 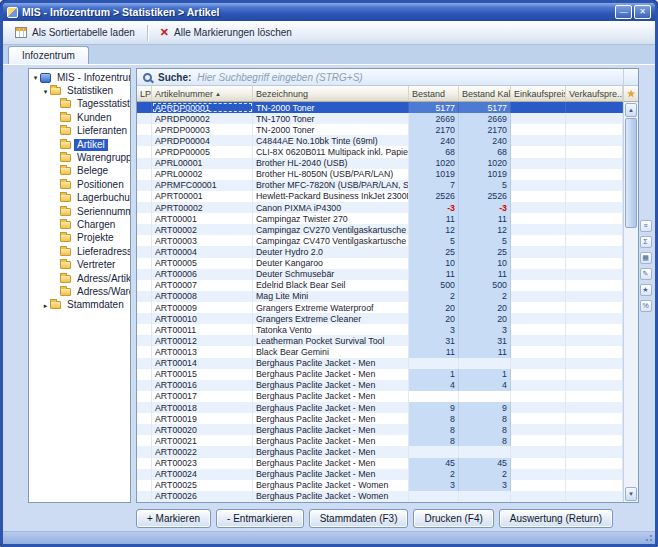 I want to click on column-header-einkaufspreis: Einkaufspreis..., so click(x=538, y=94).